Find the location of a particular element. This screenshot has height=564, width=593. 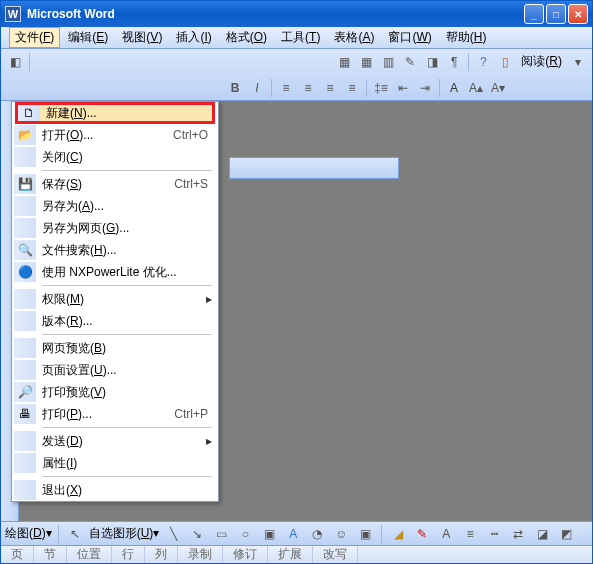

menu-o: 格式(O) is located at coordinates (246, 38).